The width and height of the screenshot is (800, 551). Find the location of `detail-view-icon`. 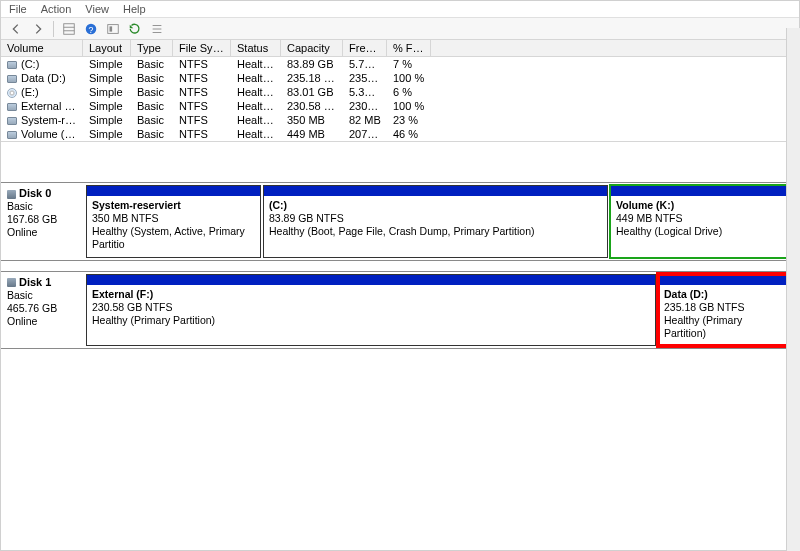

detail-view-icon is located at coordinates (69, 29).